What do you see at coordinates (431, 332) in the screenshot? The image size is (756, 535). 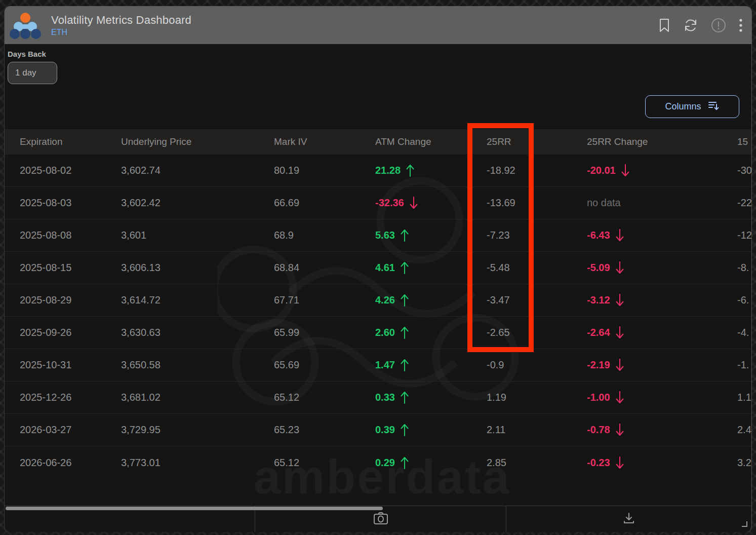 I see `cell-atm-change: 2.60` at bounding box center [431, 332].